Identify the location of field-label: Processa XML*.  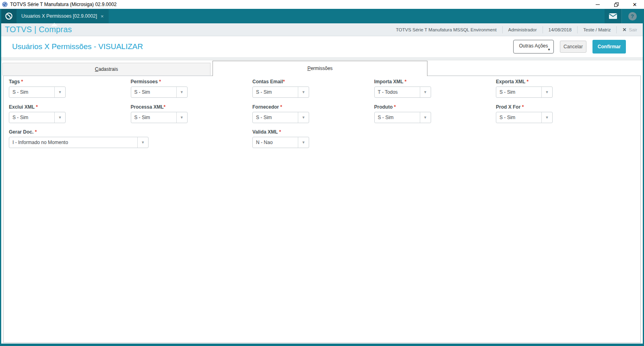
(159, 107).